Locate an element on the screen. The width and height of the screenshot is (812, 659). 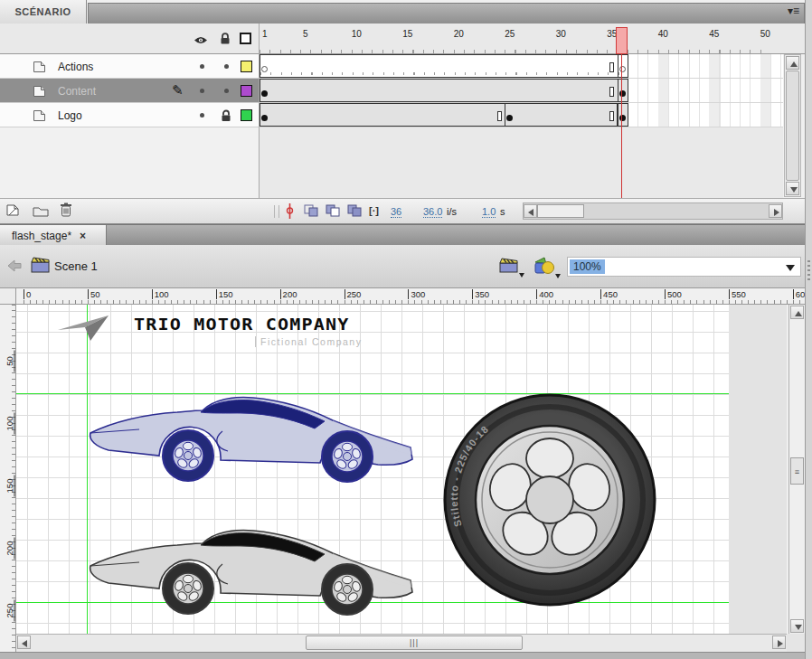
document-tab: flash_stage* × is located at coordinates (53, 235).